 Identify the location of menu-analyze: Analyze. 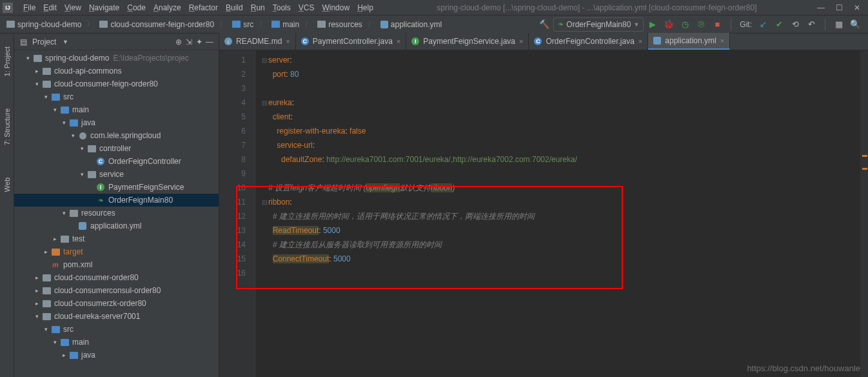
(168, 8).